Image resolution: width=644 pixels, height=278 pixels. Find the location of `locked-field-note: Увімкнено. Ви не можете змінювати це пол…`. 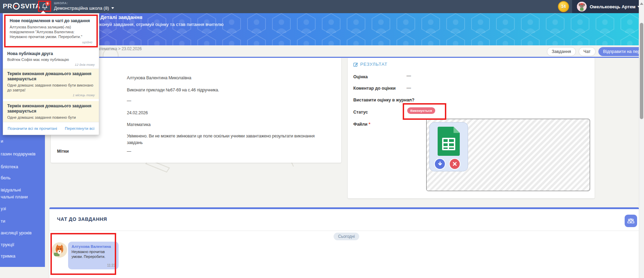

locked-field-note: Увімкнено. Ви не можете змінювати це пол… is located at coordinates (225, 140).